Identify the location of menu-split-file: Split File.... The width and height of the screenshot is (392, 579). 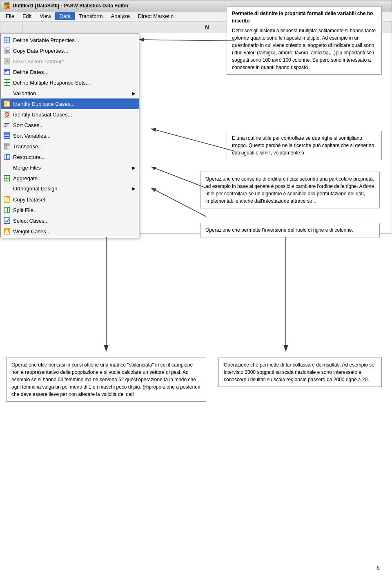
(70, 210).